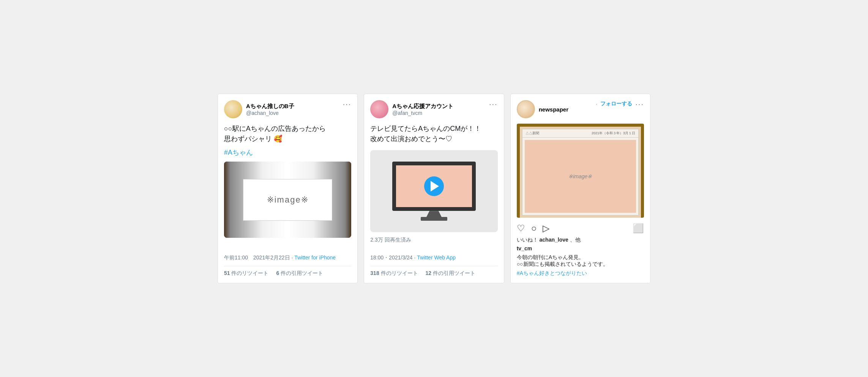 Image resolution: width=868 pixels, height=377 pixels. I want to click on card-header-left-1: Aちゃん推しのB子 @achan_love, so click(259, 109).